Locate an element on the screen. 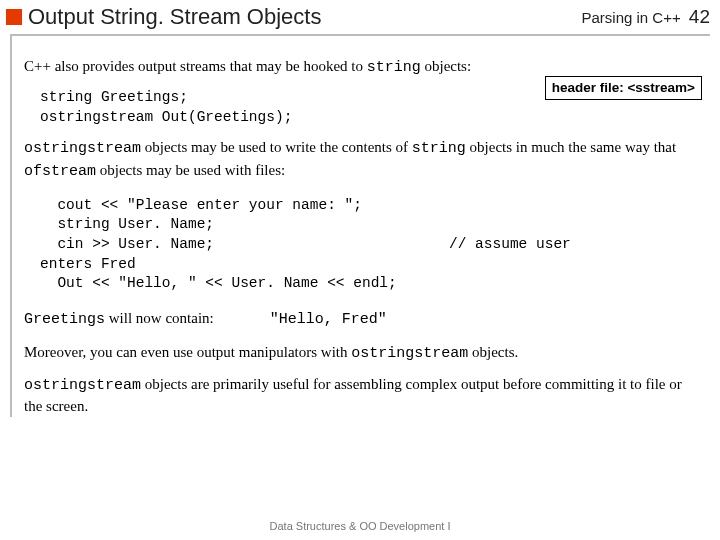  summary-paragraph: ostringstream objects are primarily usef… is located at coordinates (363, 396).